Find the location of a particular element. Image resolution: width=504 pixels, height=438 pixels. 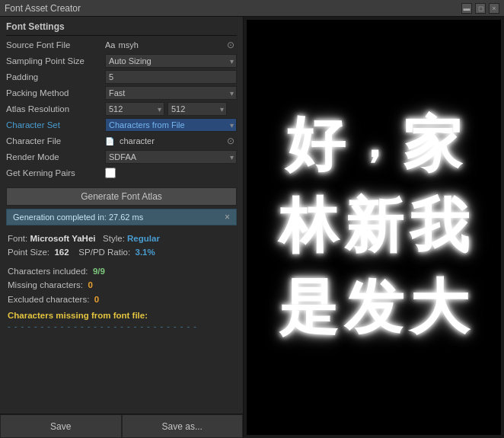

status-text: Generation completed in: 27.62 ms is located at coordinates (119, 217).